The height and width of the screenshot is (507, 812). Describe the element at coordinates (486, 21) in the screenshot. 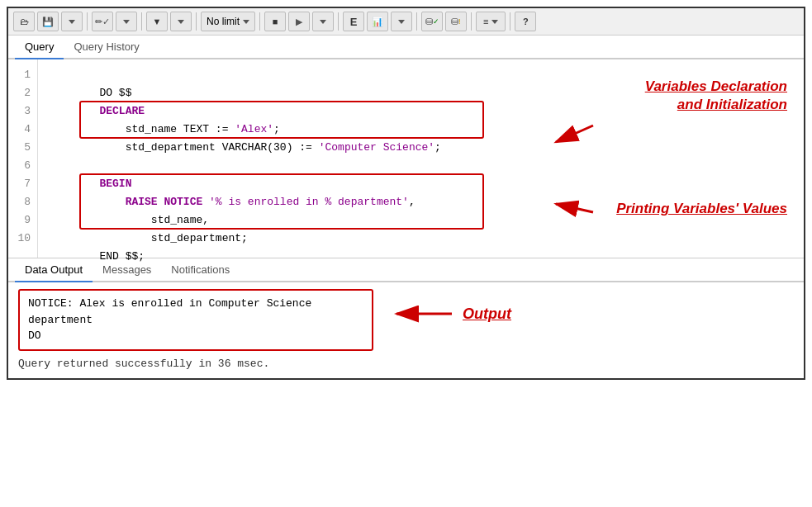

I see `list-icon: ≡` at that location.